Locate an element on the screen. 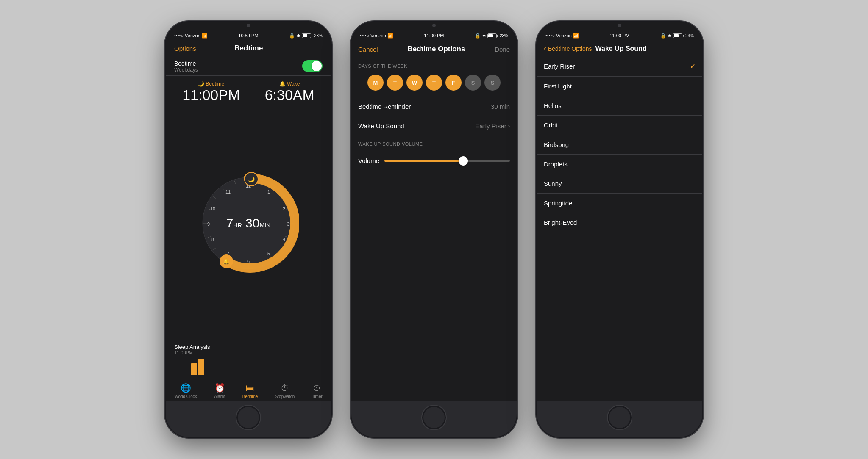  day-monday: M is located at coordinates (376, 83).